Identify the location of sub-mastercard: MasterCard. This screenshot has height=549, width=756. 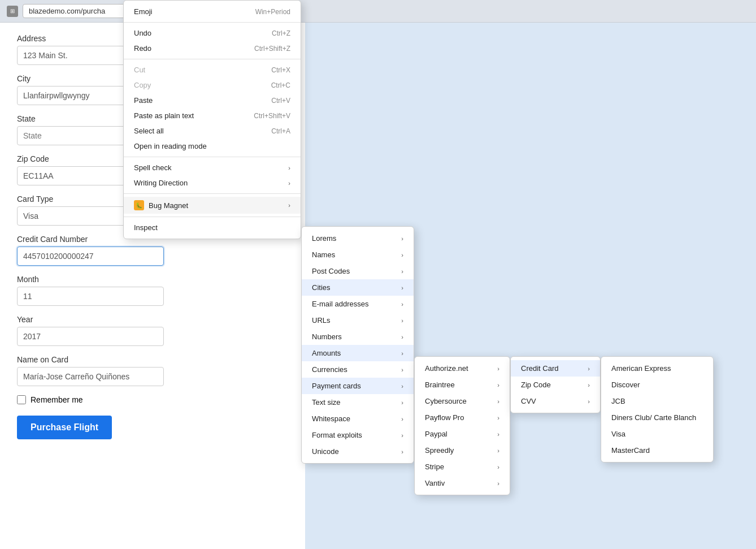
(657, 450).